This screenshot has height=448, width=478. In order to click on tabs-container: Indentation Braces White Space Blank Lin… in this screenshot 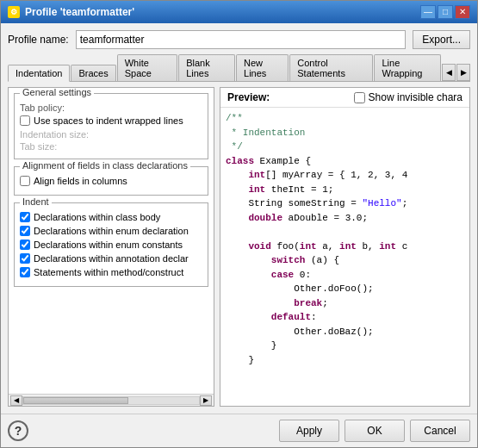, I will do `click(239, 68)`.